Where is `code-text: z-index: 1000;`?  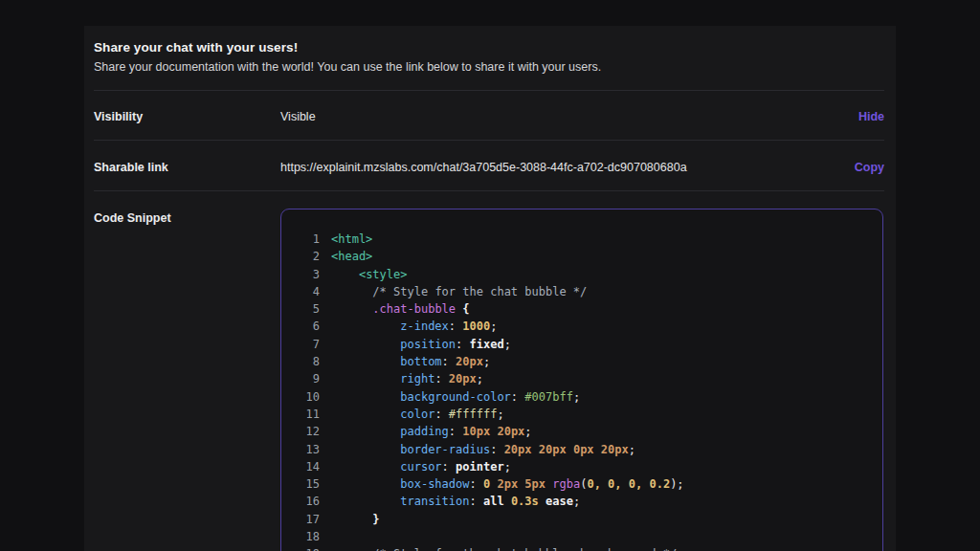 code-text: z-index: 1000; is located at coordinates (413, 326).